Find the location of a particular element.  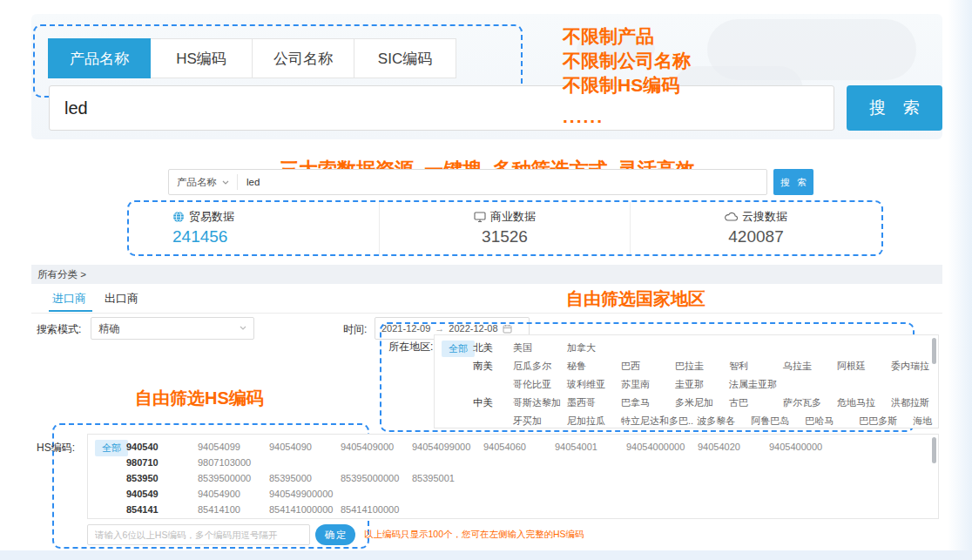

tab-hs-code: HS编码 is located at coordinates (201, 58).